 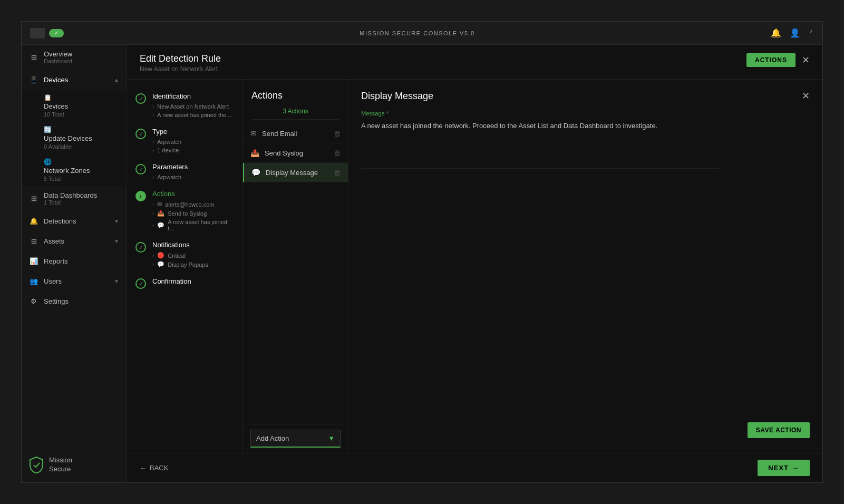 What do you see at coordinates (76, 221) in the screenshot?
I see `detections-label: Detections` at bounding box center [76, 221].